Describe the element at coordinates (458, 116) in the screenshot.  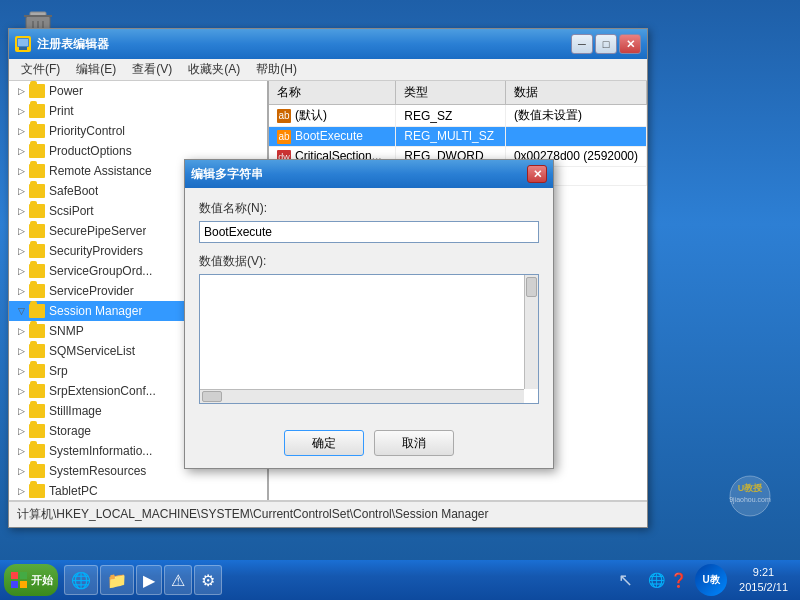
I see `table-row: ab(默认) REG_SZ (数值未设置)` at that location.